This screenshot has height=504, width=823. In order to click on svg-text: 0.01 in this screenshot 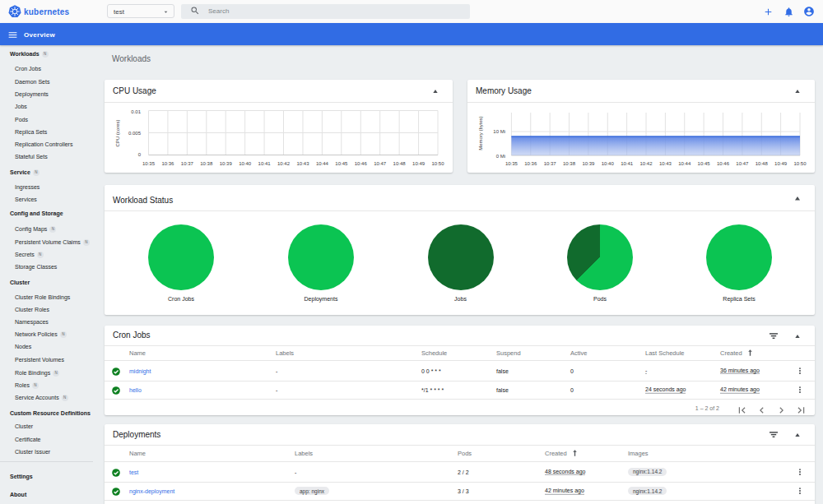, I will do `click(136, 112)`.